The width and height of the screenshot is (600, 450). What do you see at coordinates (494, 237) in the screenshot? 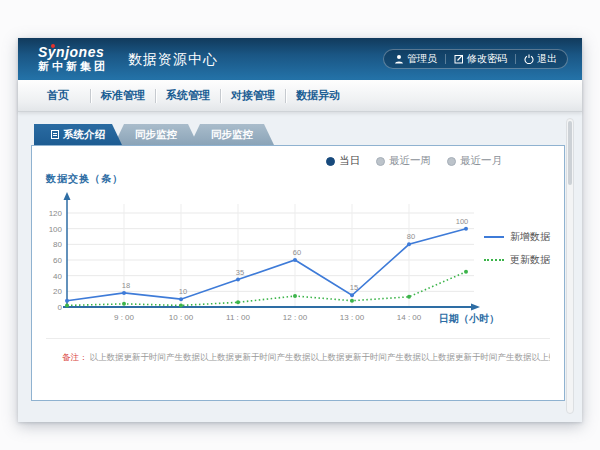
I see `solid-line-sample` at bounding box center [494, 237].